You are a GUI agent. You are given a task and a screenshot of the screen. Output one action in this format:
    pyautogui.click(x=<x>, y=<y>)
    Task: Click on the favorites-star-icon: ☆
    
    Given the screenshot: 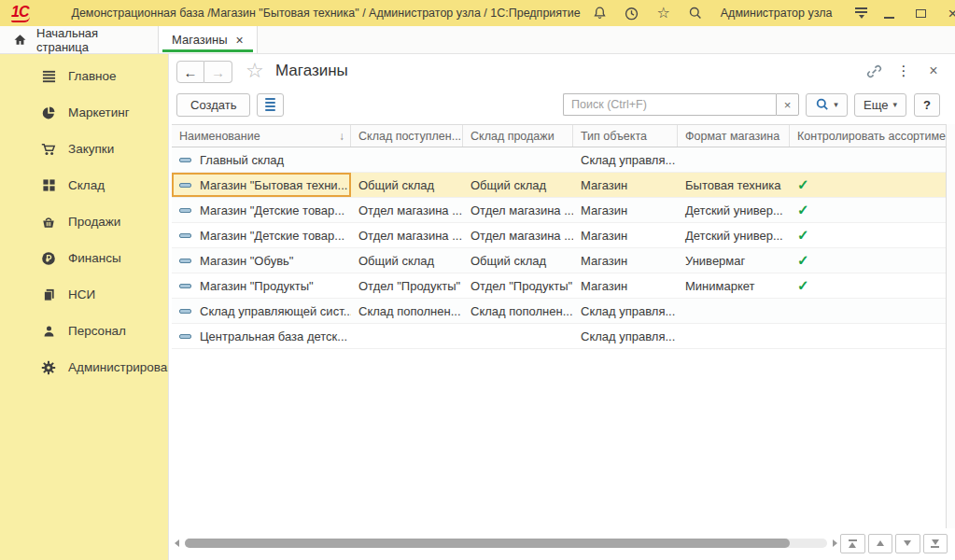 What is the action you would take?
    pyautogui.click(x=664, y=13)
    